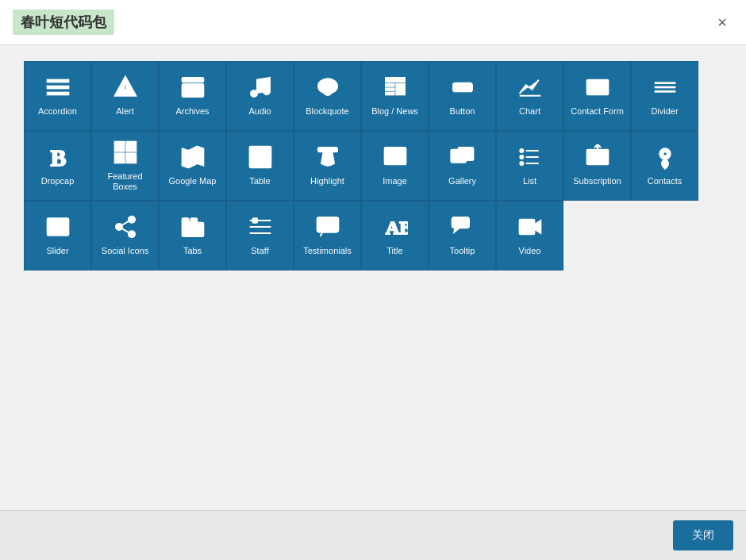 This screenshot has width=746, height=560. What do you see at coordinates (57, 96) in the screenshot?
I see `icon-item-accordion: Accordion` at bounding box center [57, 96].